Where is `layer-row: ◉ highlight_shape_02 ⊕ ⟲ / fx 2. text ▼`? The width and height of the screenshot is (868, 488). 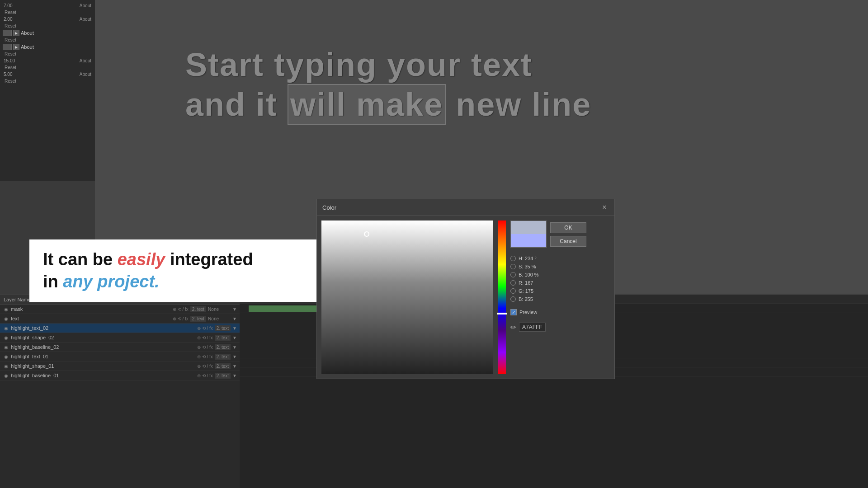 layer-row: ◉ highlight_shape_02 ⊕ ⟲ / fx 2. text ▼ is located at coordinates (120, 338).